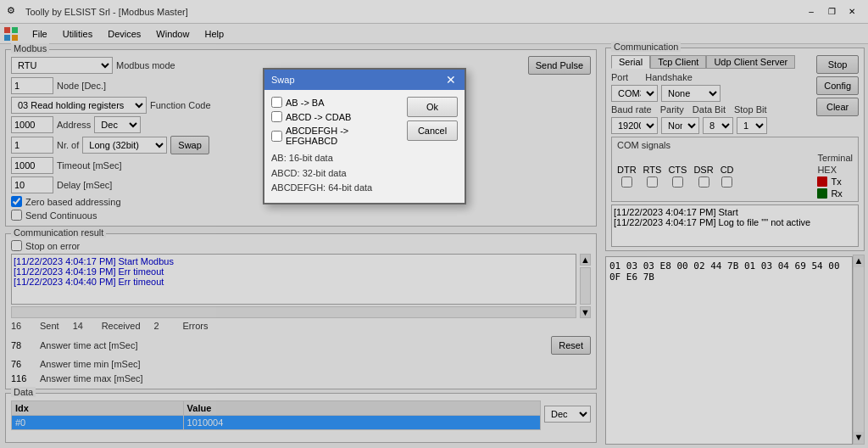 This screenshot has height=448, width=868. What do you see at coordinates (334, 102) in the screenshot?
I see `swap-option-0: AB -> BA` at bounding box center [334, 102].